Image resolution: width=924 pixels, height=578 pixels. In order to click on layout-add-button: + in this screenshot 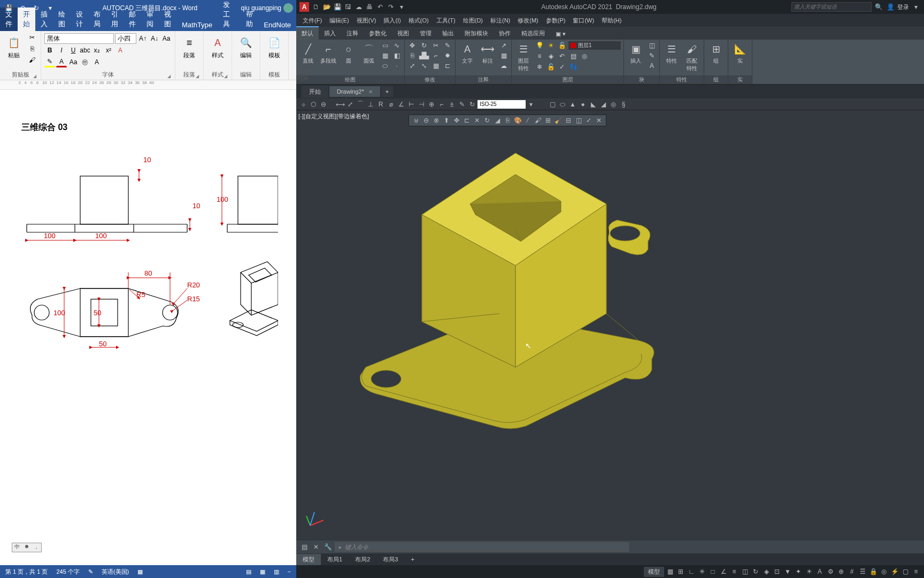, I will do `click(412, 559)`.